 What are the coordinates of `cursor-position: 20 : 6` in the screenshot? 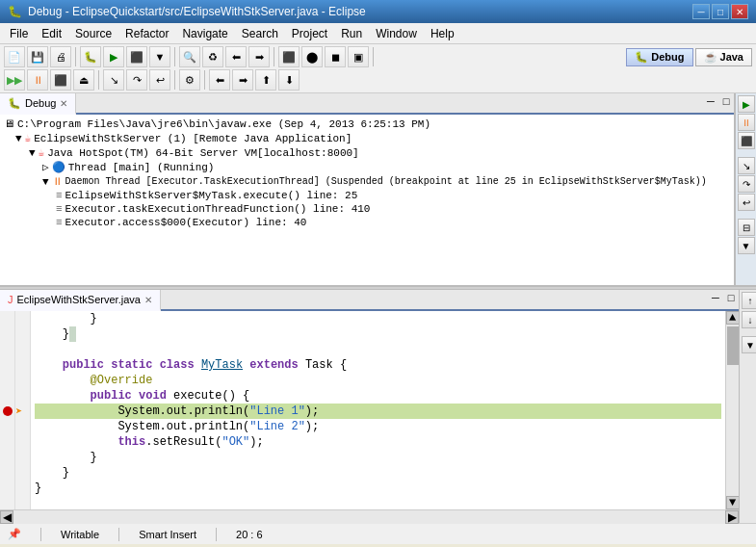 It's located at (249, 534).